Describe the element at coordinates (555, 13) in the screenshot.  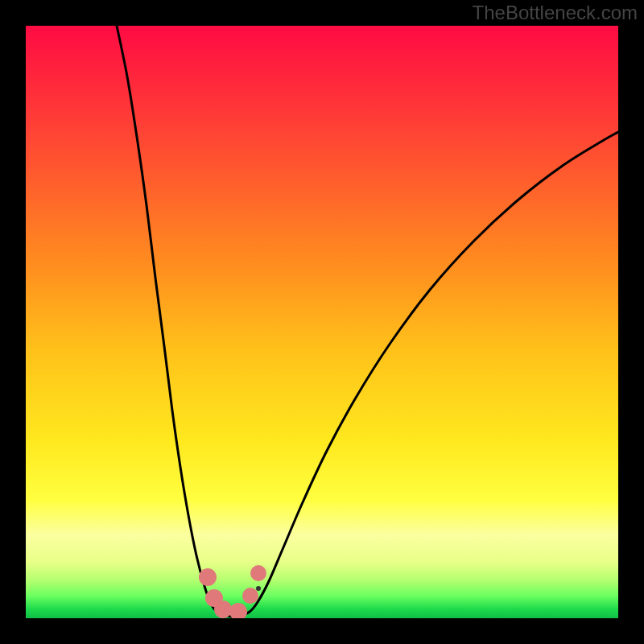
I see `watermark-text: TheBottleneck.com` at that location.